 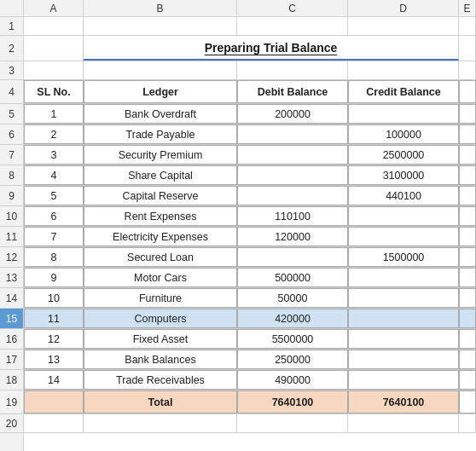 I want to click on cell-2f, so click(x=467, y=48).